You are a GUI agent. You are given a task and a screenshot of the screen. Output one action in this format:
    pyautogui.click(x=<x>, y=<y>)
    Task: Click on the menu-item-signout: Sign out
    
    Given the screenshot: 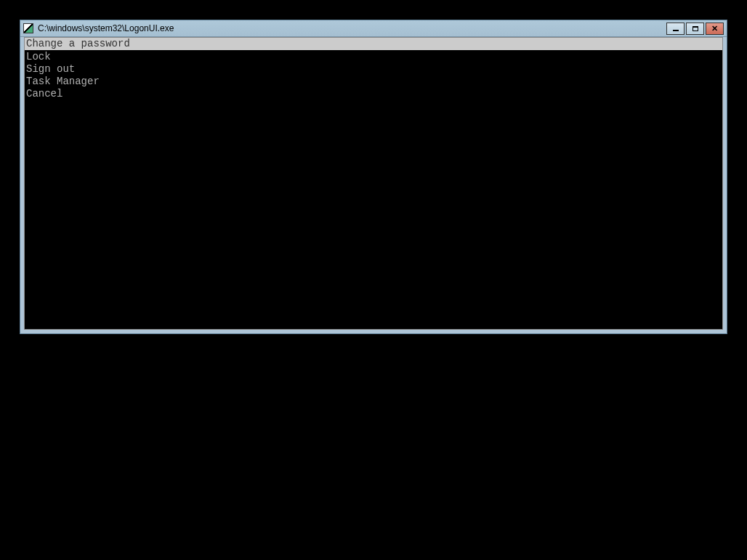 What is the action you would take?
    pyautogui.click(x=374, y=70)
    